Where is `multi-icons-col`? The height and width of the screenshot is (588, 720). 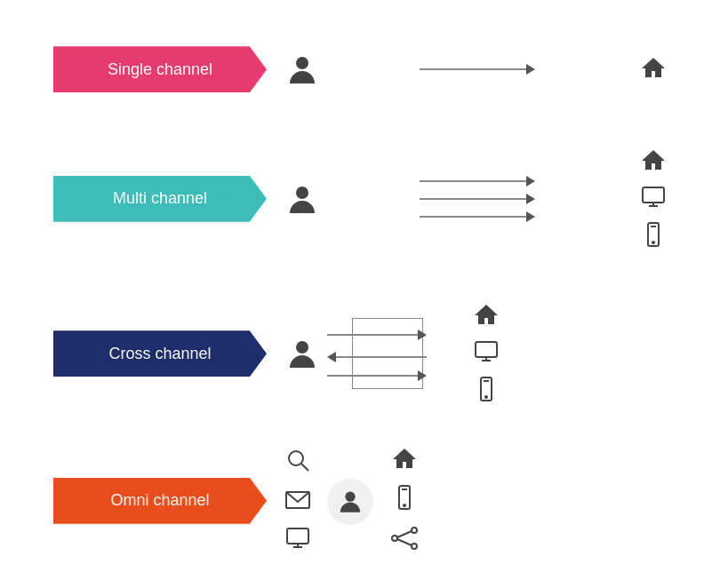
multi-icons-col is located at coordinates (653, 199).